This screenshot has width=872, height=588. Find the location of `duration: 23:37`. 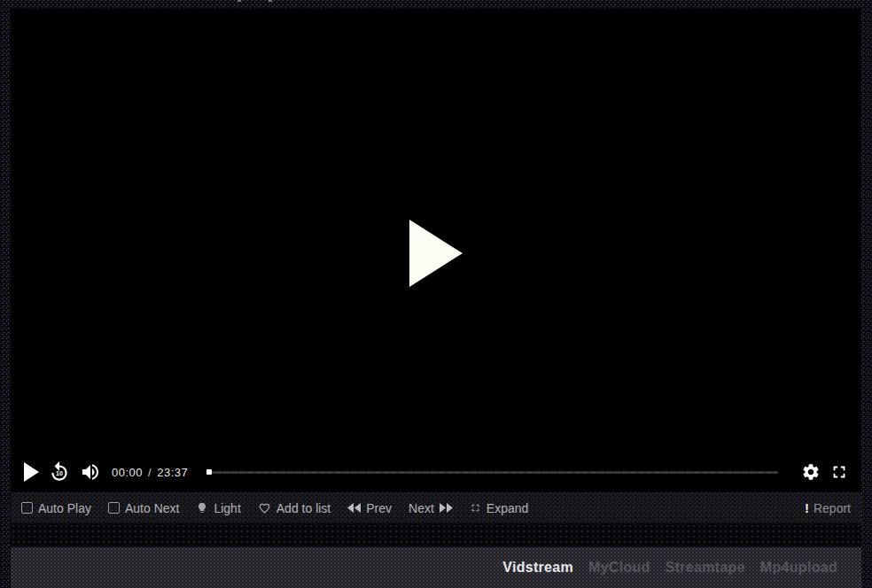

duration: 23:37 is located at coordinates (172, 473).